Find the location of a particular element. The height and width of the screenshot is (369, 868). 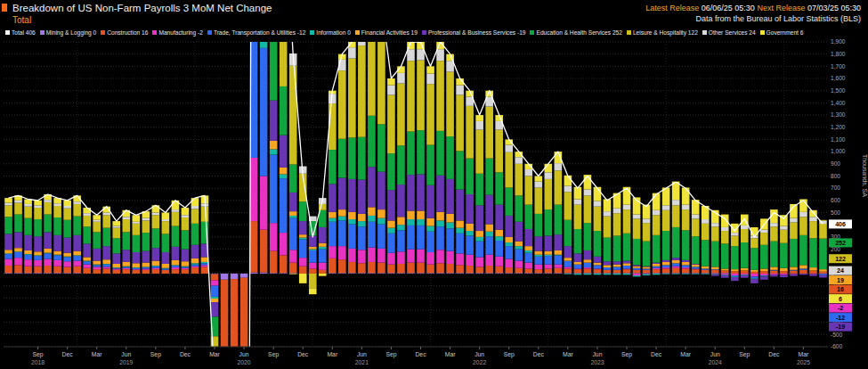

legend-item: Leisure & Hospitality 122 is located at coordinates (662, 32).